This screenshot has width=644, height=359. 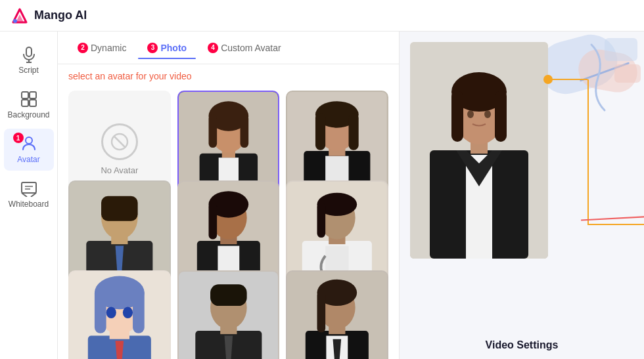 I want to click on tabs-bar: 2 Dynamic 3 Photo 4 Custom Avatar, so click(x=229, y=48).